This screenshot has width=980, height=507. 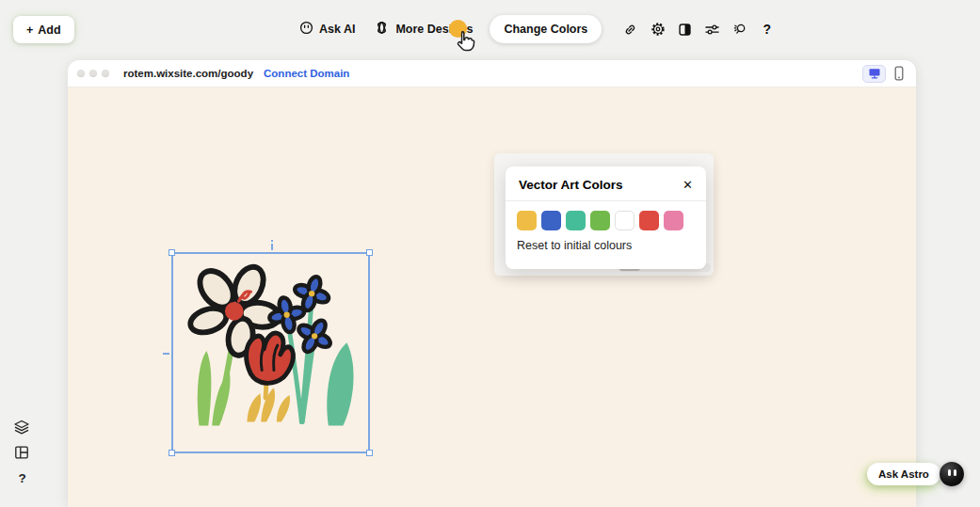 What do you see at coordinates (337, 29) in the screenshot?
I see `ask-ai-label: Ask AI` at bounding box center [337, 29].